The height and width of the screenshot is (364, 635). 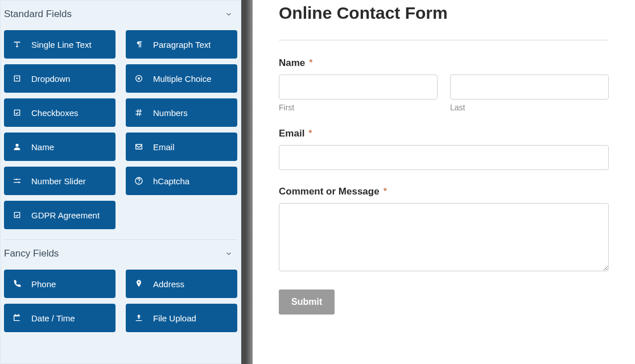 What do you see at coordinates (17, 78) in the screenshot?
I see `dropdown-icon` at bounding box center [17, 78].